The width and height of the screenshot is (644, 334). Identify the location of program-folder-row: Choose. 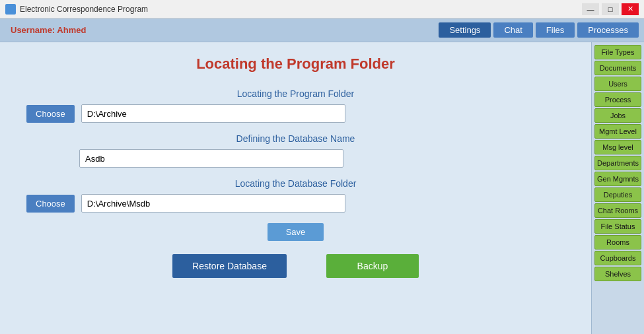
(296, 114).